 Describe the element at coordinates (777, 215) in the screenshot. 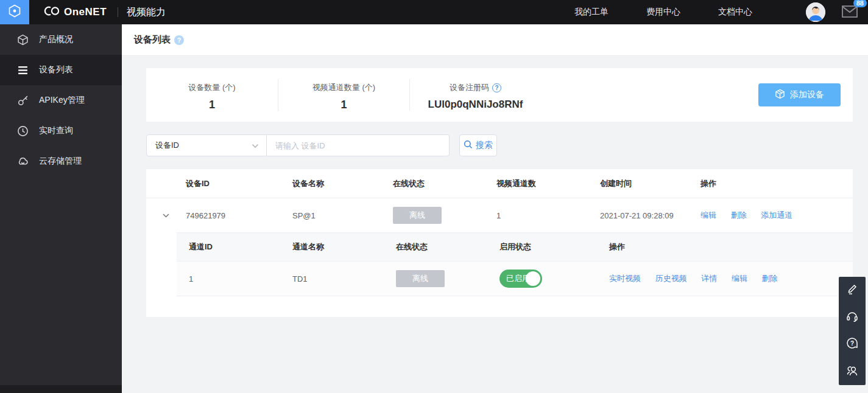

I see `add-channel-link: 添加通道` at that location.